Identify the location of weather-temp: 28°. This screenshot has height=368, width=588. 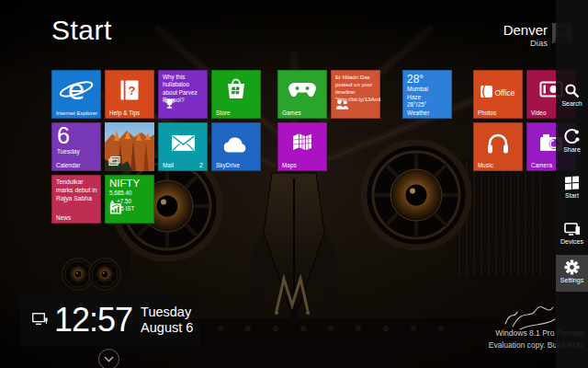
(417, 79).